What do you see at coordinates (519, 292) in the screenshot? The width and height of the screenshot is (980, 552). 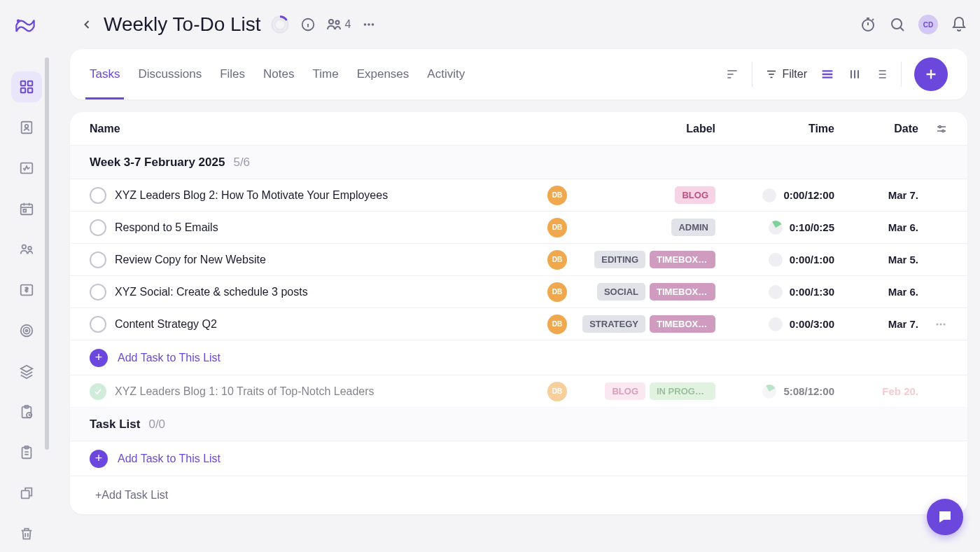 I see `task-row: XYZ Social: Create & schedule 3 postsDBS…` at bounding box center [519, 292].